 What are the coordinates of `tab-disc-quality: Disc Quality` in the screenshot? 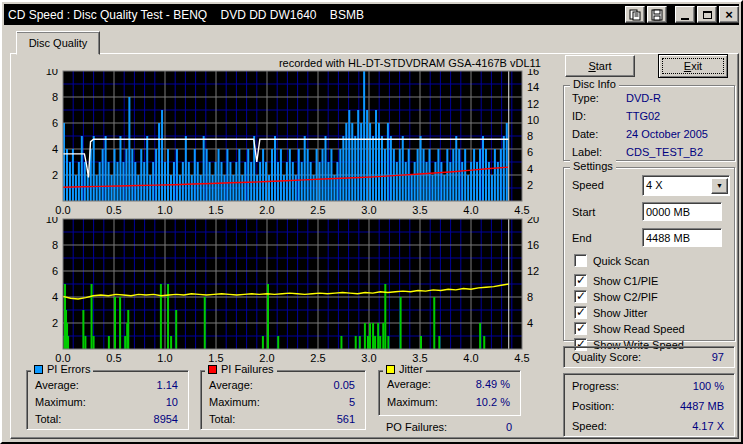 It's located at (58, 43).